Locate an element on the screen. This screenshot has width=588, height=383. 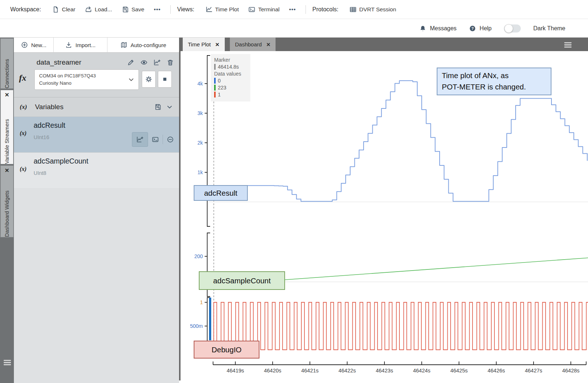
new-button: New... is located at coordinates (34, 45).